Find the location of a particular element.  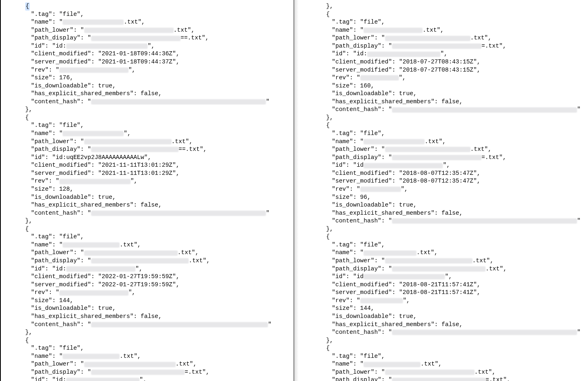

json-line: "client_modified": "2018-08-07T12:35:47Z… is located at coordinates (448, 174).